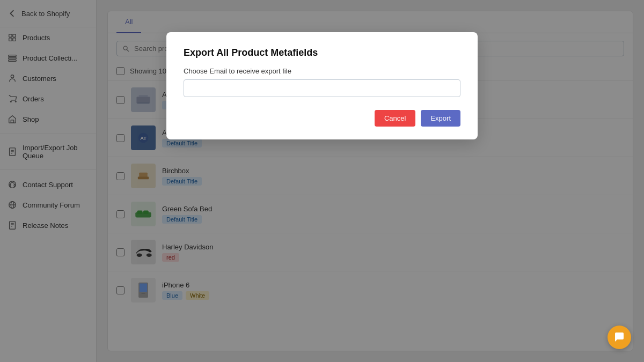  What do you see at coordinates (619, 337) in the screenshot?
I see `chat-bubble` at bounding box center [619, 337].